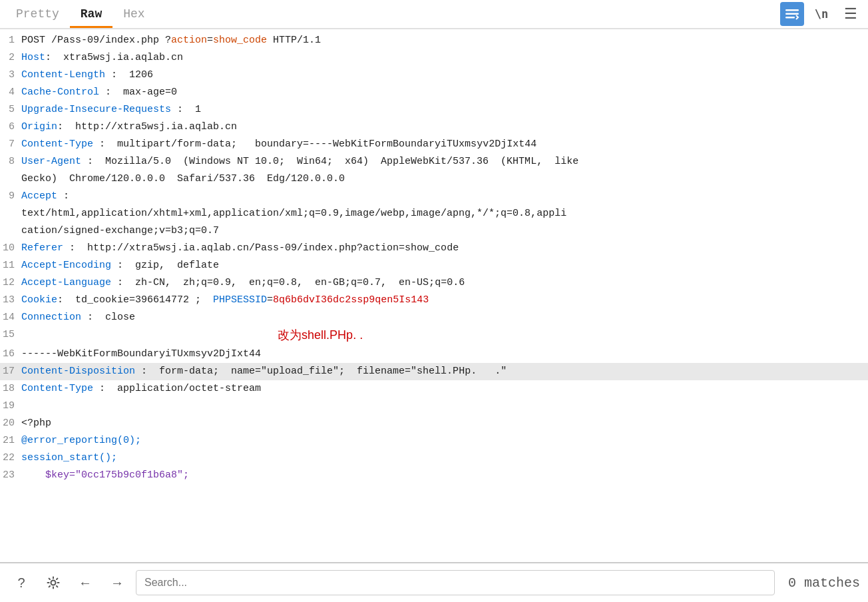 This screenshot has width=868, height=602. I want to click on line-number: 2, so click(11, 58).